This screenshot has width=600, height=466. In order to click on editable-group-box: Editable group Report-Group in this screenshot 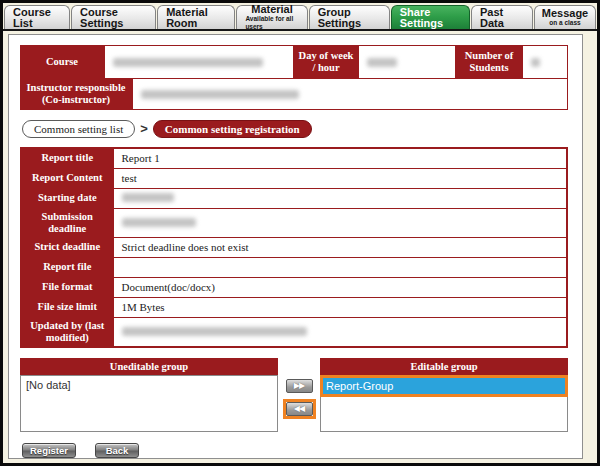, I will do `click(444, 395)`.